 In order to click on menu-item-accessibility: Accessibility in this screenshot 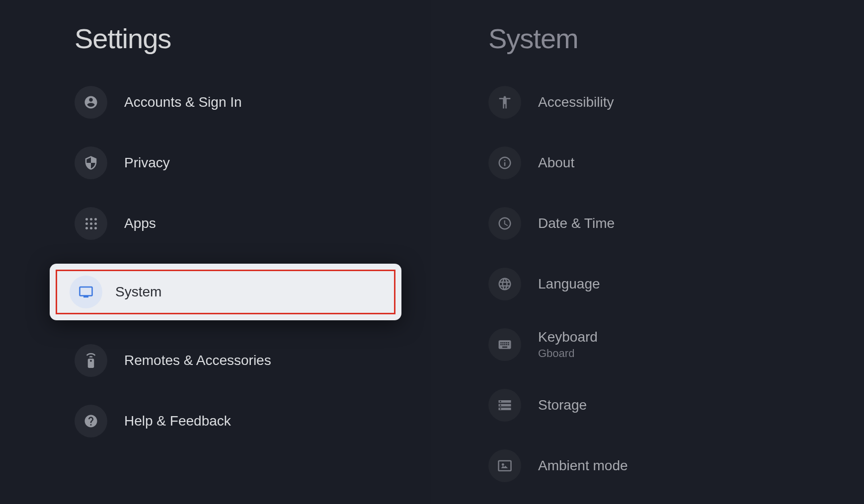, I will do `click(676, 102)`.